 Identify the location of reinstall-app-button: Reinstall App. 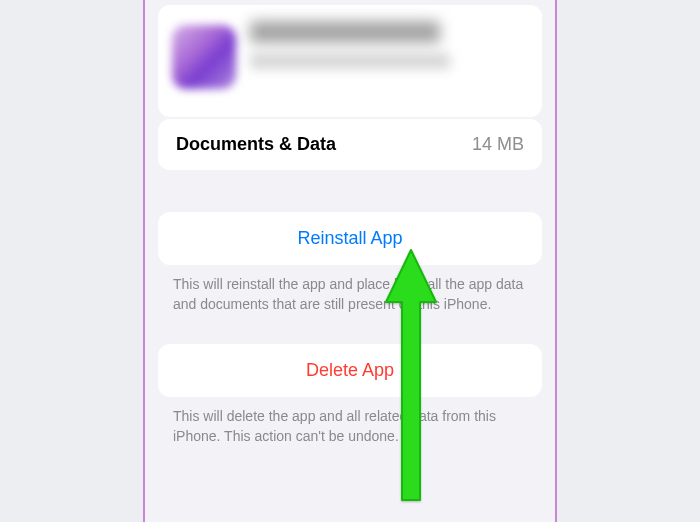
(350, 238).